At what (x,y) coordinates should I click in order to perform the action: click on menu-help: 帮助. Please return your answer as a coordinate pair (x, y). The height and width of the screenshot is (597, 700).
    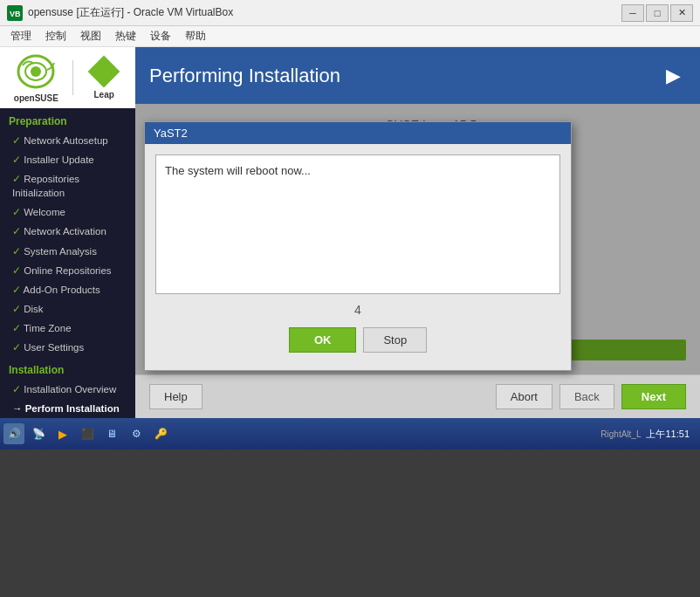
    Looking at the image, I should click on (196, 37).